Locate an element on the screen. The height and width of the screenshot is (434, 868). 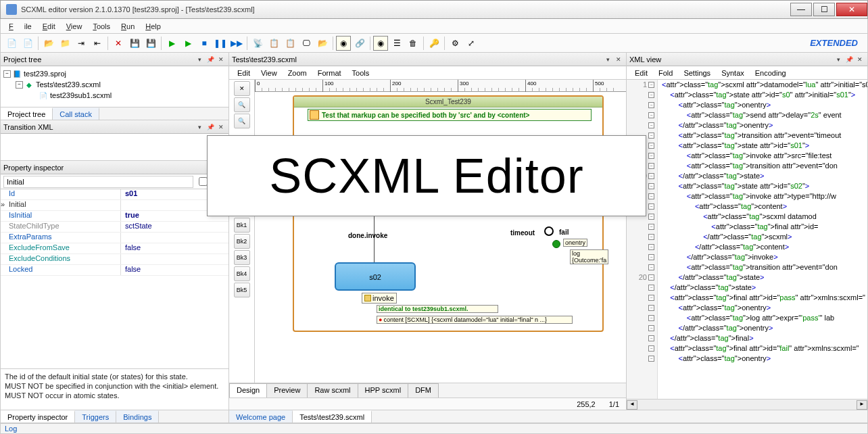
scroll-right-icon: ► is located at coordinates (862, 405).